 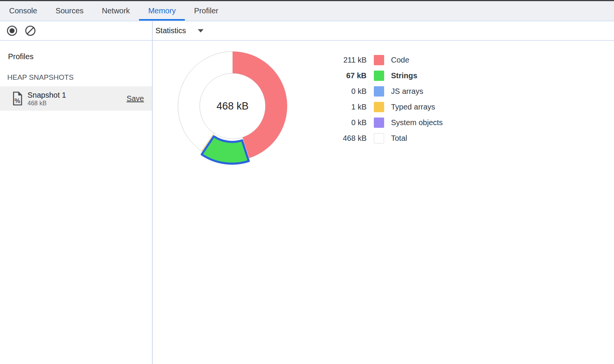 What do you see at coordinates (382, 76) in the screenshot?
I see `legend-row-strings: 67 kB Strings` at bounding box center [382, 76].